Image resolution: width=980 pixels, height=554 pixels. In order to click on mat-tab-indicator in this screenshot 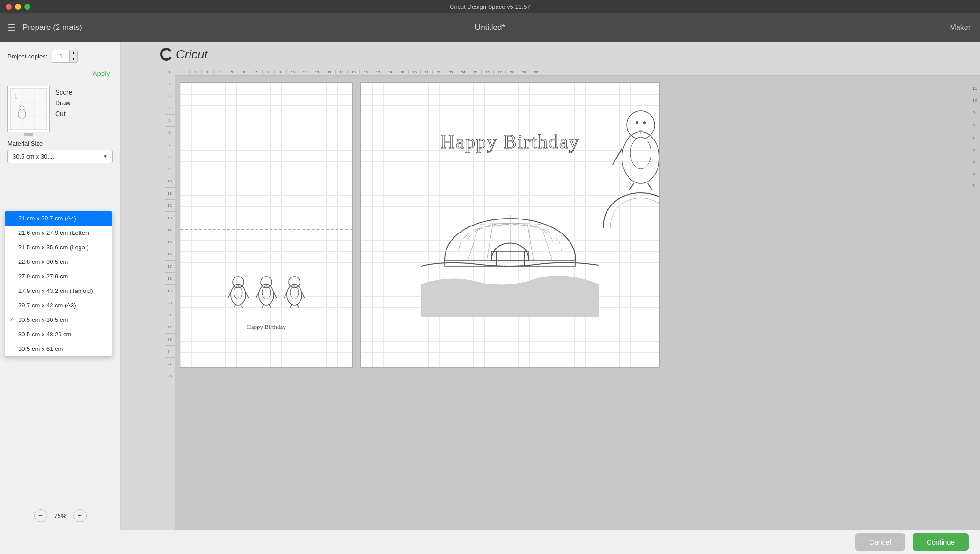, I will do `click(29, 134)`.